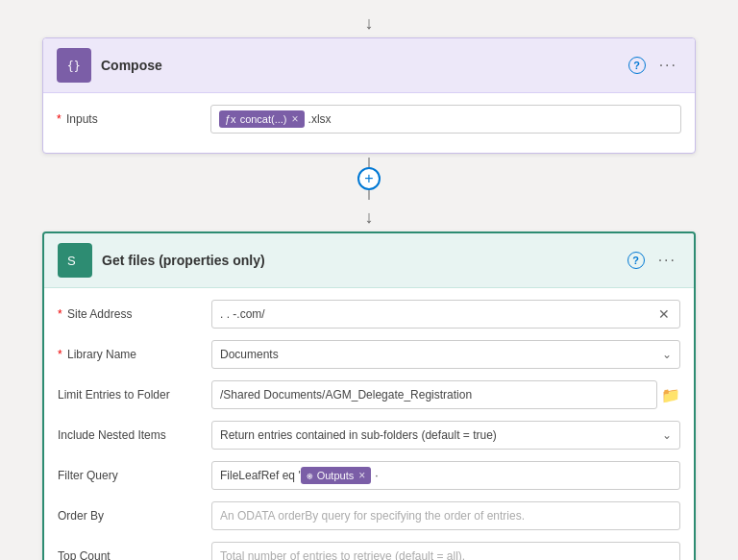 The image size is (738, 560). Describe the element at coordinates (261, 119) in the screenshot. I see `concat-token: ƒx concat(...) ×` at that location.